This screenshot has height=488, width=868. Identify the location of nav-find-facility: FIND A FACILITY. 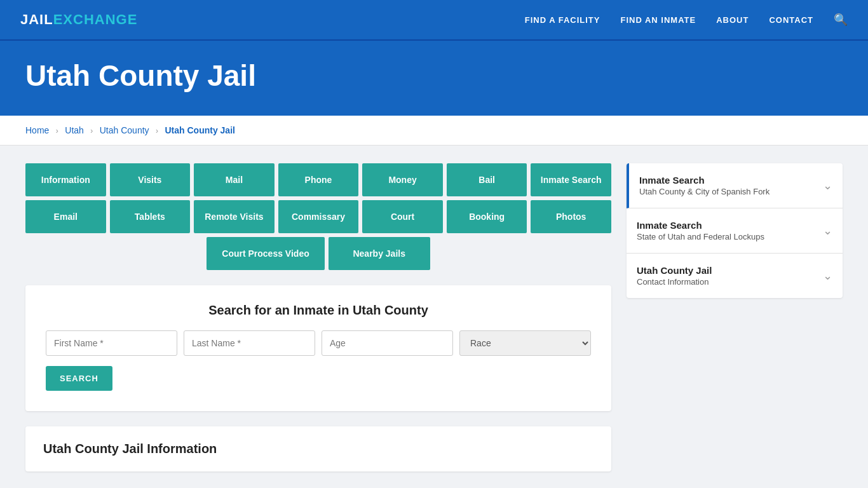
(563, 20).